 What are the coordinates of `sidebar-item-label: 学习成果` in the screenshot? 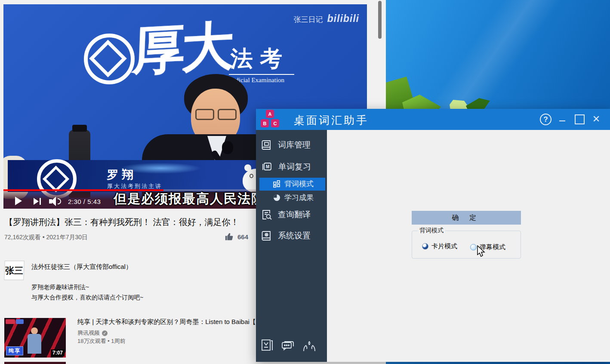 It's located at (299, 198).